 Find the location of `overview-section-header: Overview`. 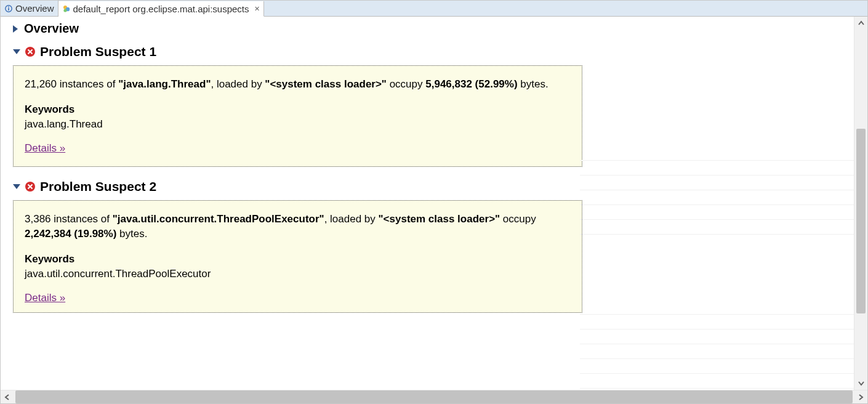

overview-section-header: Overview is located at coordinates (300, 28).